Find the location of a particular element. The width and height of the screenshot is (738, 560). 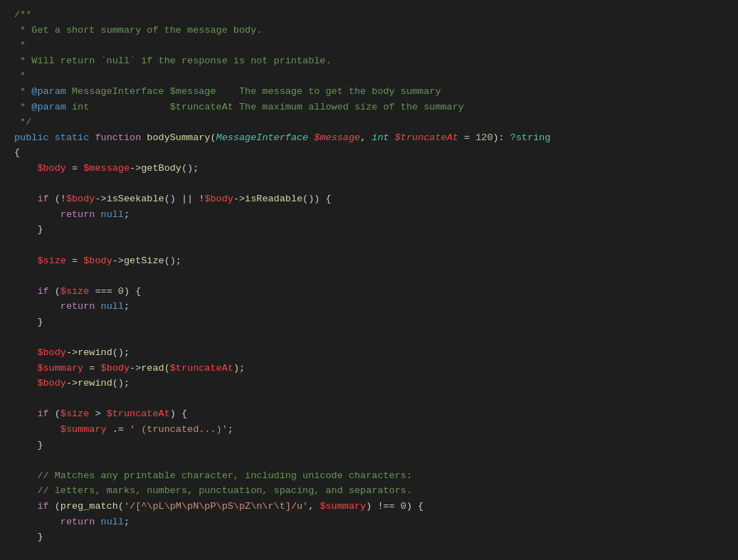

code-line-21: } is located at coordinates (369, 322).